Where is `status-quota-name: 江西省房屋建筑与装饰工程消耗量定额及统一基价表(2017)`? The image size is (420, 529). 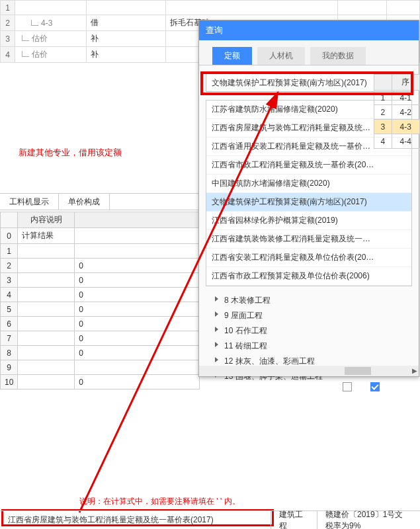
status-quota-name: 江西省房屋建筑与装饰工程消耗量定额及统一基价表(2017) is located at coordinates (136, 520).